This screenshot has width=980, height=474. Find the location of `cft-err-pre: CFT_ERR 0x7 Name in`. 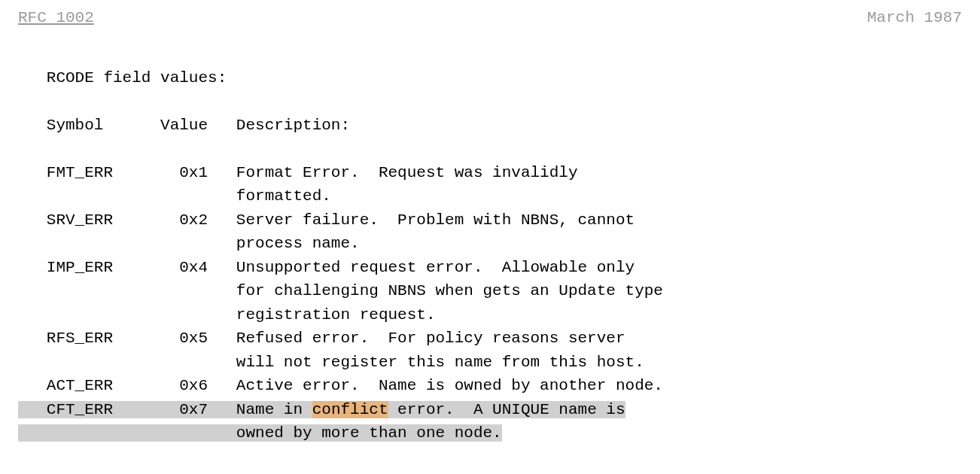

cft-err-pre: CFT_ERR 0x7 Name in is located at coordinates (166, 409).